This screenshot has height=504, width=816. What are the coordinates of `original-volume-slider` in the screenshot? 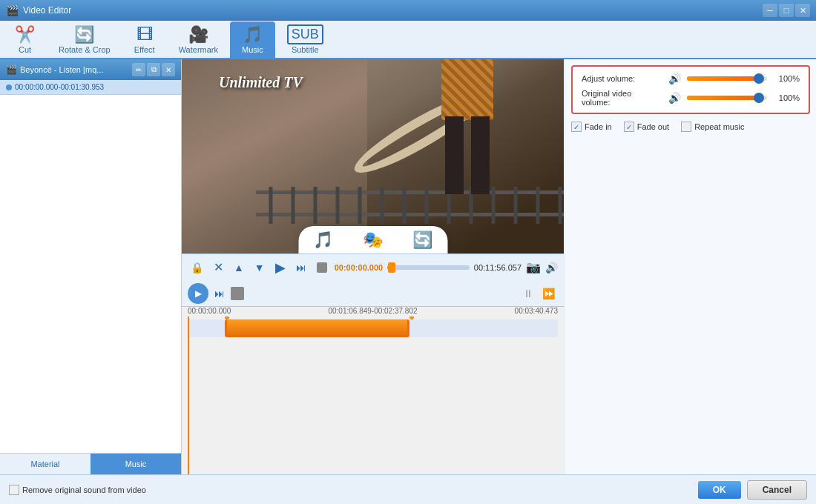 It's located at (727, 98).